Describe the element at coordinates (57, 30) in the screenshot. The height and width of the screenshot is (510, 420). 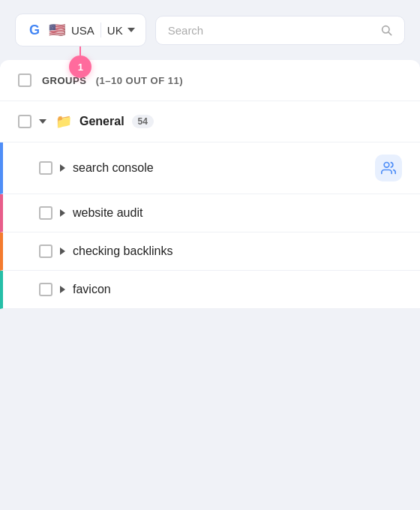
I see `usa-flag: 🇺🇸` at that location.